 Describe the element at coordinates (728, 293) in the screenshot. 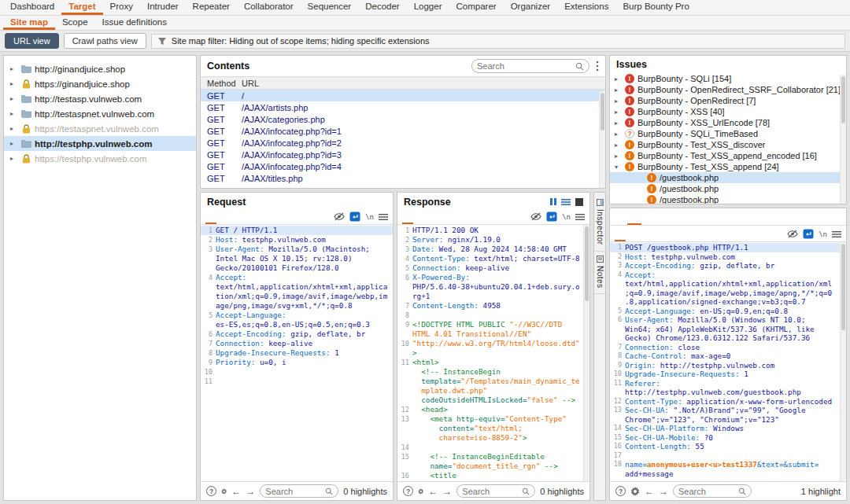

I see `code-line: ;q=0.9,image/avif,image/webp,image/apng,…` at that location.